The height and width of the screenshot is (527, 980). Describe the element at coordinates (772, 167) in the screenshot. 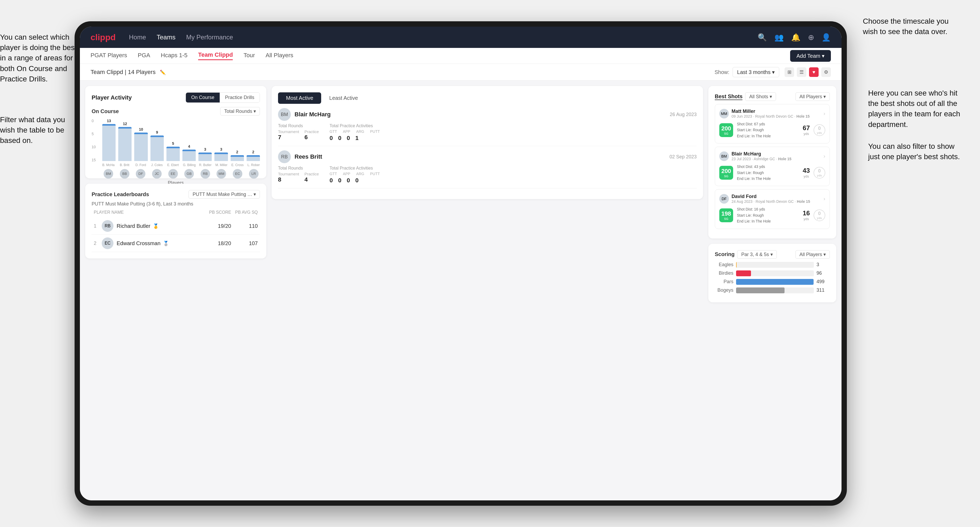

I see `shot-card: BM Blair McHarg 23 Jul 2023 · Ashridge G…` at that location.